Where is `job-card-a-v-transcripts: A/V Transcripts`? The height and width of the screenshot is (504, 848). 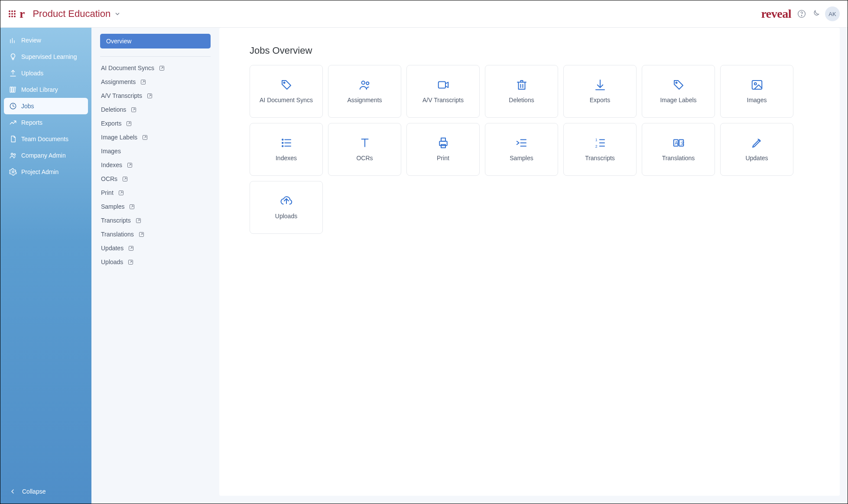 job-card-a-v-transcripts: A/V Transcripts is located at coordinates (443, 91).